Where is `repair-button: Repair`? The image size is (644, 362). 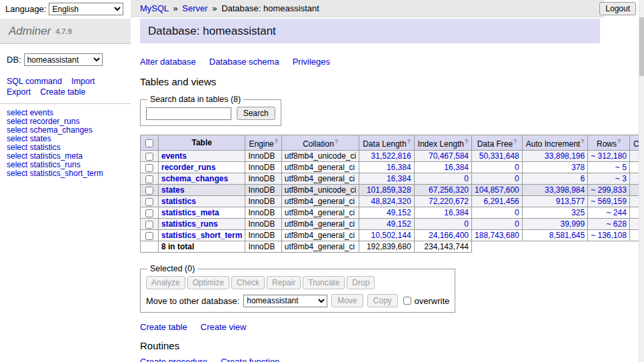
repair-button: Repair is located at coordinates (284, 283).